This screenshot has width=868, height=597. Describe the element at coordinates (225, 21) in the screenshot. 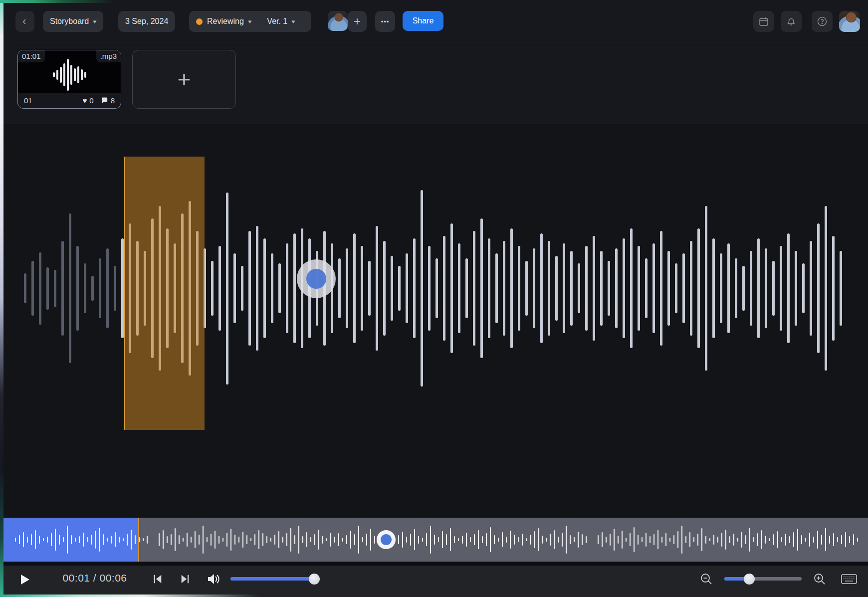

I see `status-menu: Reviewing` at that location.